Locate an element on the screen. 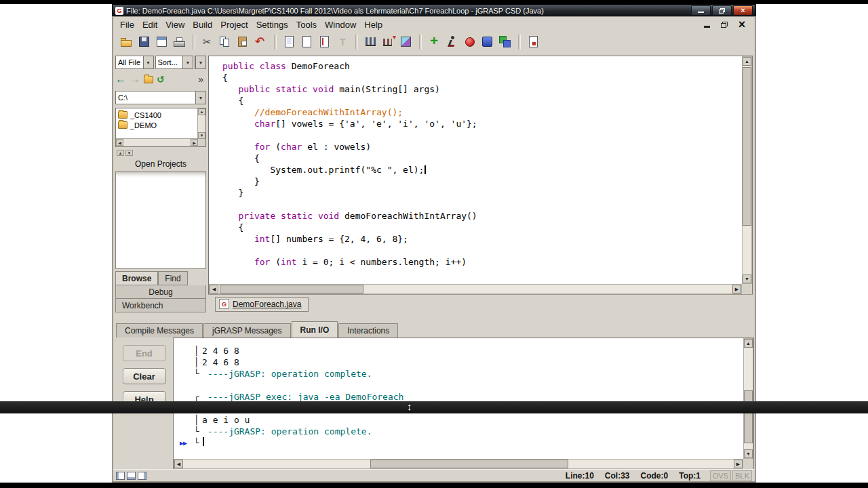 The height and width of the screenshot is (488, 868). pane-splitter: ▲ ▼ is located at coordinates (161, 152).